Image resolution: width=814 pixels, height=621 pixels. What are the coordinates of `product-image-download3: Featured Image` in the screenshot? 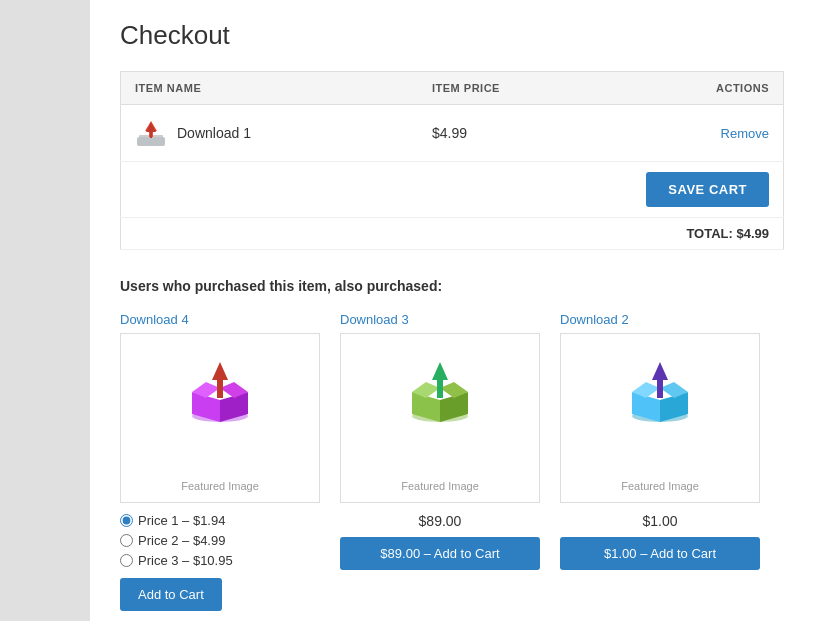 It's located at (440, 418).